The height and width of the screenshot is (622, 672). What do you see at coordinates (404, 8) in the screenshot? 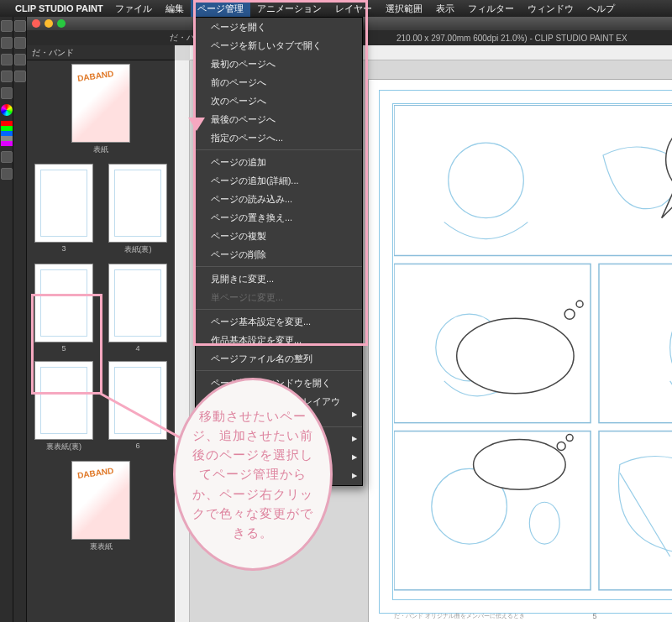
I see `menu-selection: 選択範囲` at bounding box center [404, 8].